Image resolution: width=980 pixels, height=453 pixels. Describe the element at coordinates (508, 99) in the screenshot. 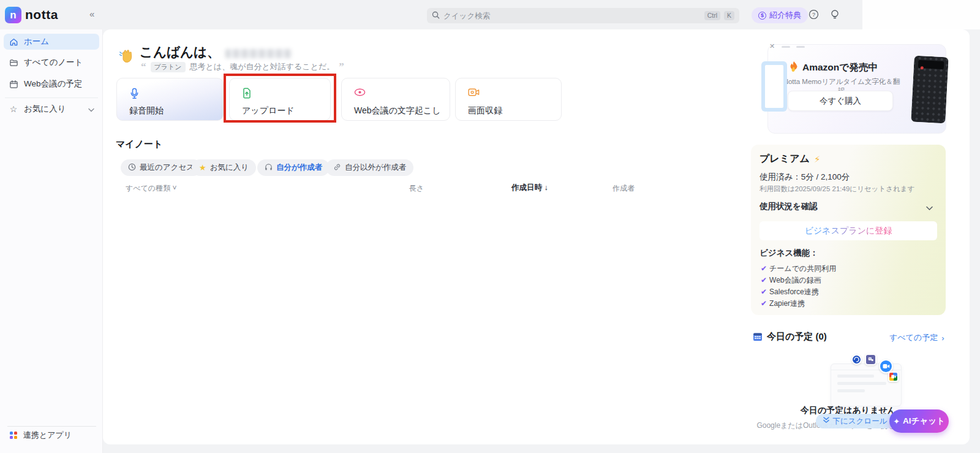

I see `screen-record-card: 画面収録` at that location.